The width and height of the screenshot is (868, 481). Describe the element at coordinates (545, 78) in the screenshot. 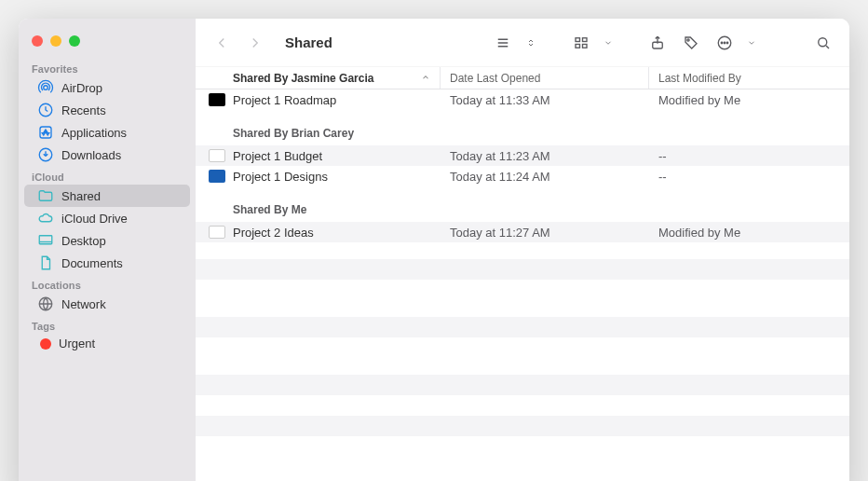

I see `column-date: Date Last Opened` at that location.